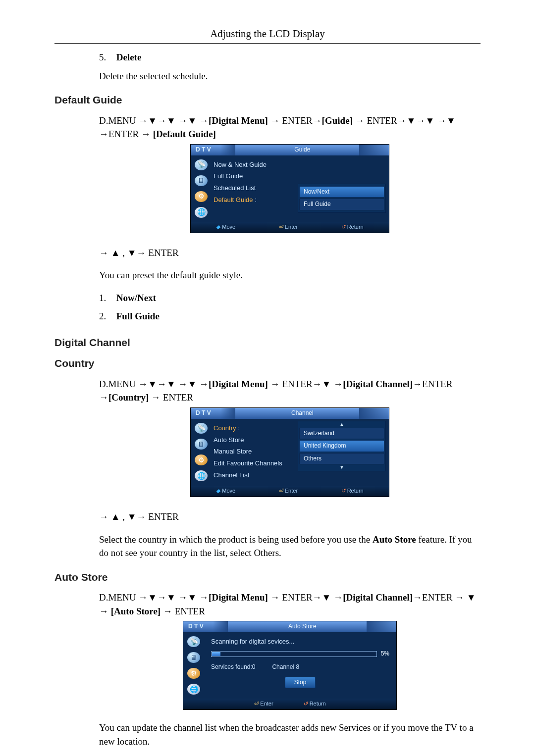  Describe the element at coordinates (394, 540) in the screenshot. I see `desc-bold: Auto Store` at that location.